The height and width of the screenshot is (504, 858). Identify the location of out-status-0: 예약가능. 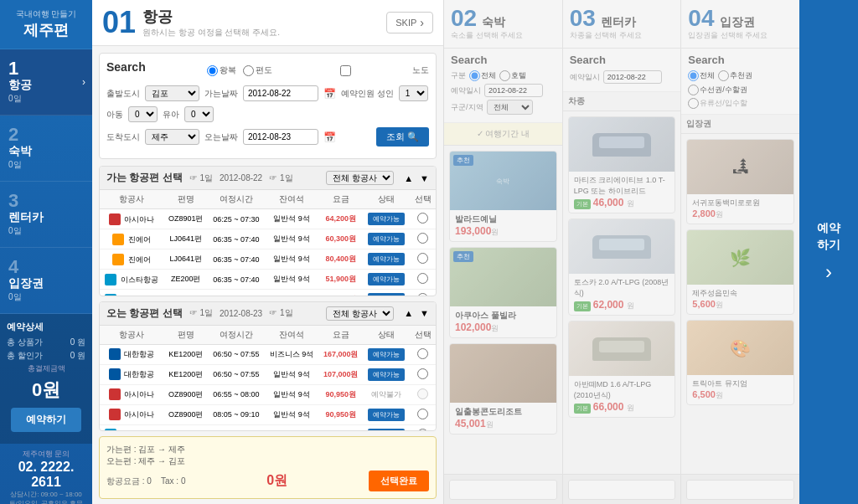
(386, 219).